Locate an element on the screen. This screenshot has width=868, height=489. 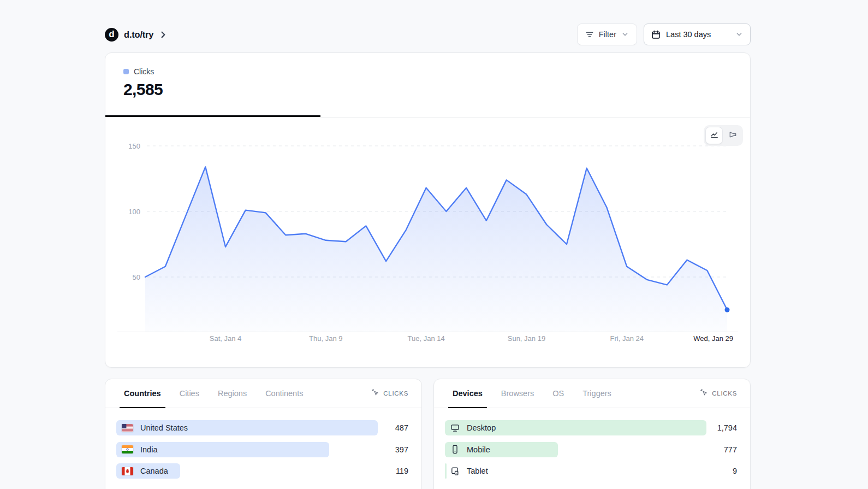
tab-regions: Regions is located at coordinates (233, 393).